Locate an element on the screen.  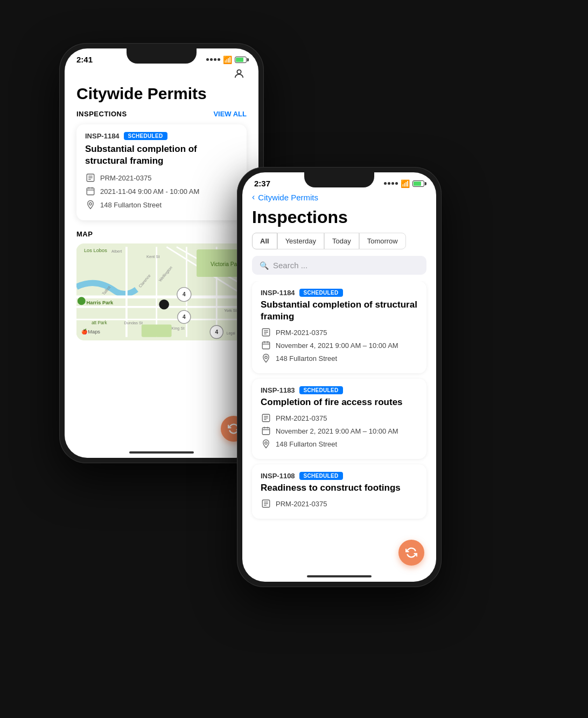
search-bar: 🔍 Search ... is located at coordinates (339, 265).